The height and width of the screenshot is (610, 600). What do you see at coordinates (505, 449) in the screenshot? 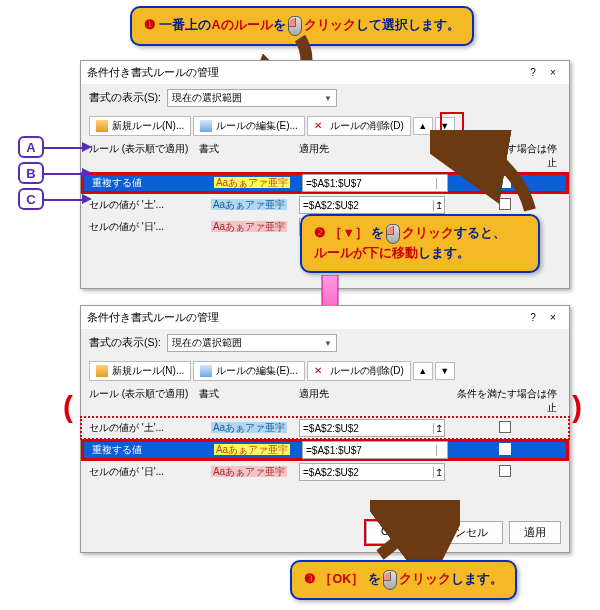
I see `stop-checkbox-A` at bounding box center [505, 449].